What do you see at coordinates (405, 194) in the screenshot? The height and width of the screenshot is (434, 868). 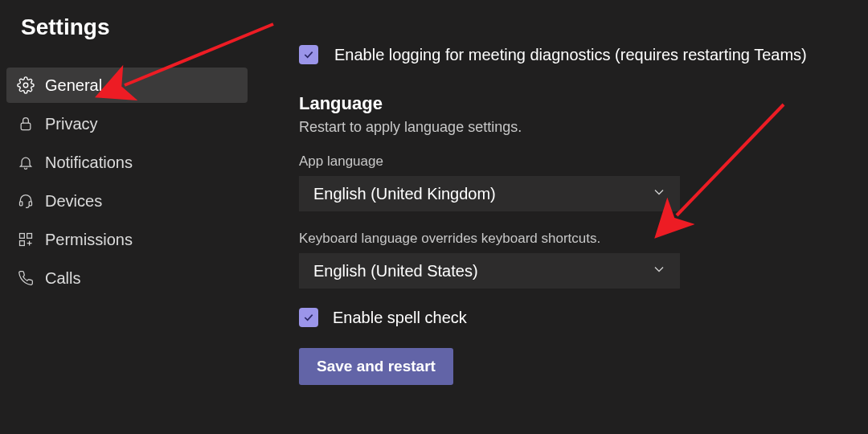 I see `app-language-value: English (United Kingdom)` at bounding box center [405, 194].